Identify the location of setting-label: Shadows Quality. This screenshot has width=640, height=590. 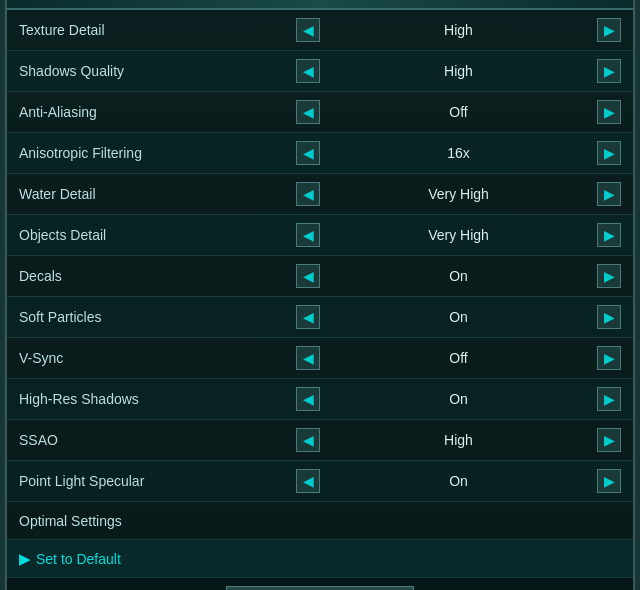
(158, 71).